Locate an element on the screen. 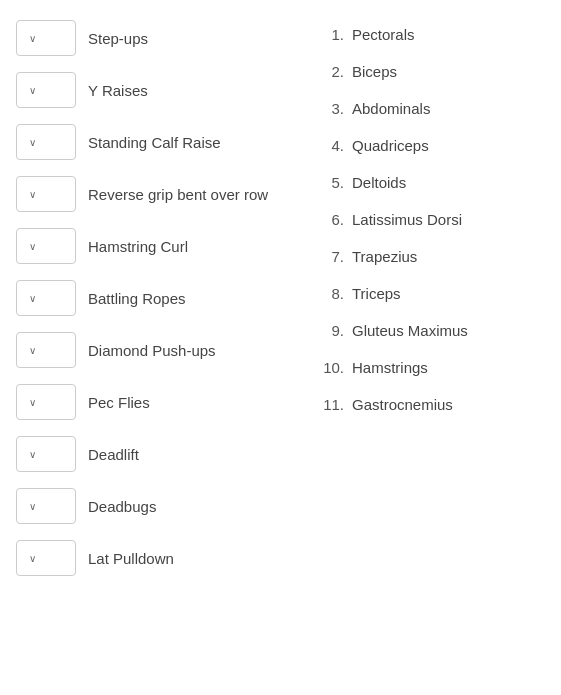 Image resolution: width=561 pixels, height=695 pixels. muscle-row: 3.Abdominals is located at coordinates (430, 108).